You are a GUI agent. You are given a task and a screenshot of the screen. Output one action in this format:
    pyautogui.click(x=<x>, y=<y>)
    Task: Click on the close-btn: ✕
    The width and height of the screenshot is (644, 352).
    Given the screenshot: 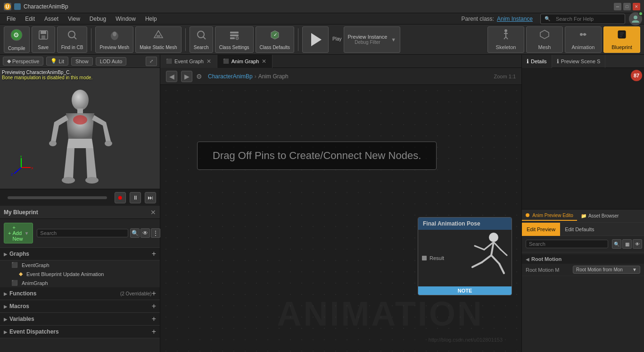 What is the action you would take?
    pyautogui.click(x=636, y=7)
    